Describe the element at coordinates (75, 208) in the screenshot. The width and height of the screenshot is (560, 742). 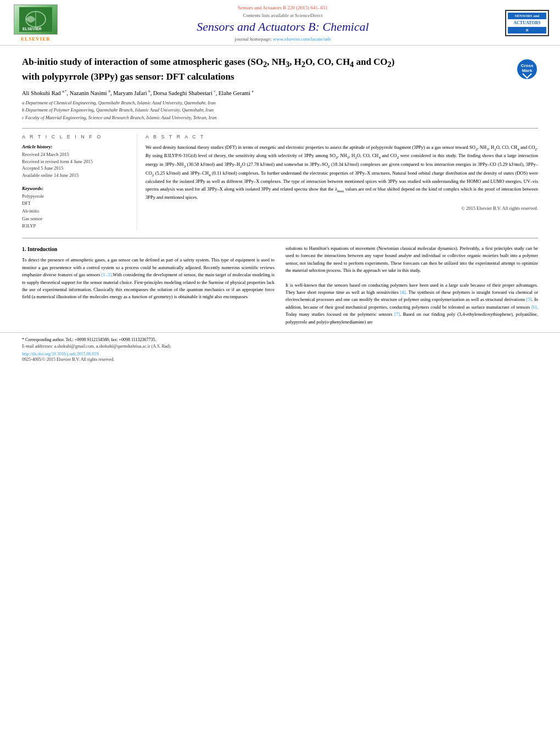
I see `keywords-section: Keywords: Polypyrrole DFT Ab-initio Gas …` at that location.